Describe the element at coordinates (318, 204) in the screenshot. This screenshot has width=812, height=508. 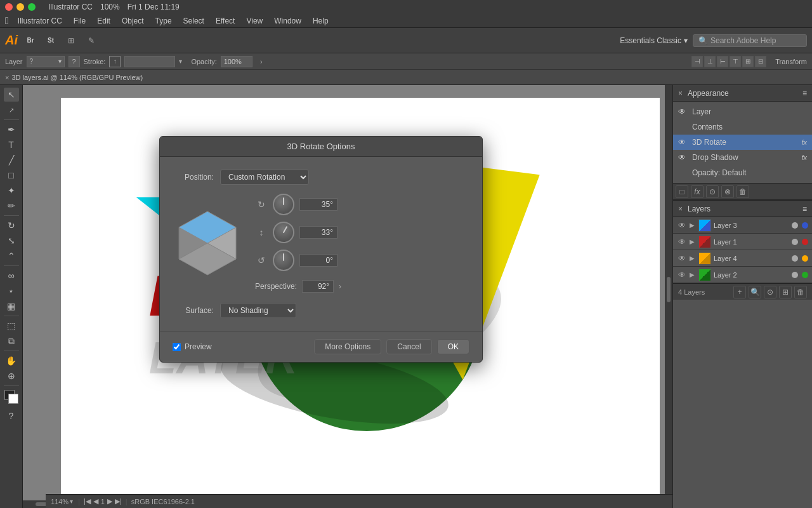
I see `rotation-x-input` at that location.